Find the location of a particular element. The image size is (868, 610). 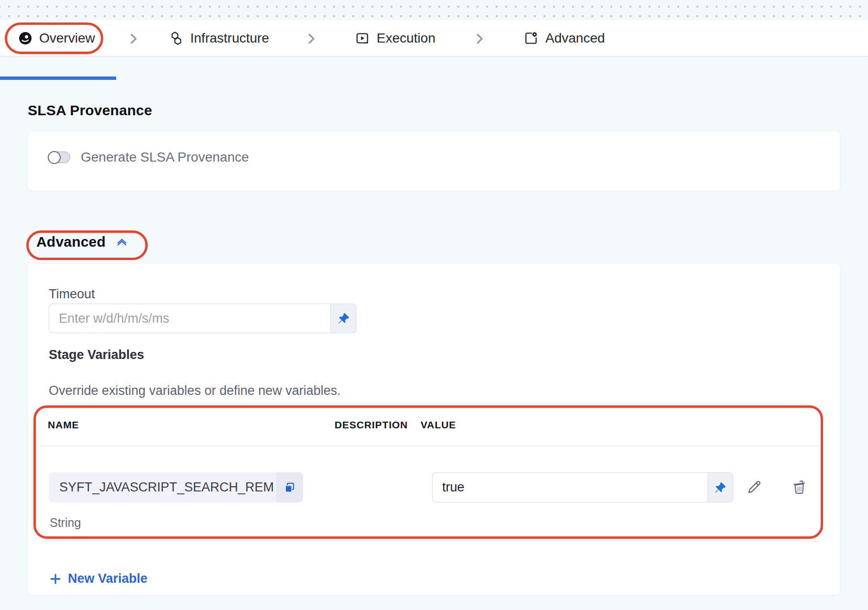

variable-type-label: String is located at coordinates (65, 523).